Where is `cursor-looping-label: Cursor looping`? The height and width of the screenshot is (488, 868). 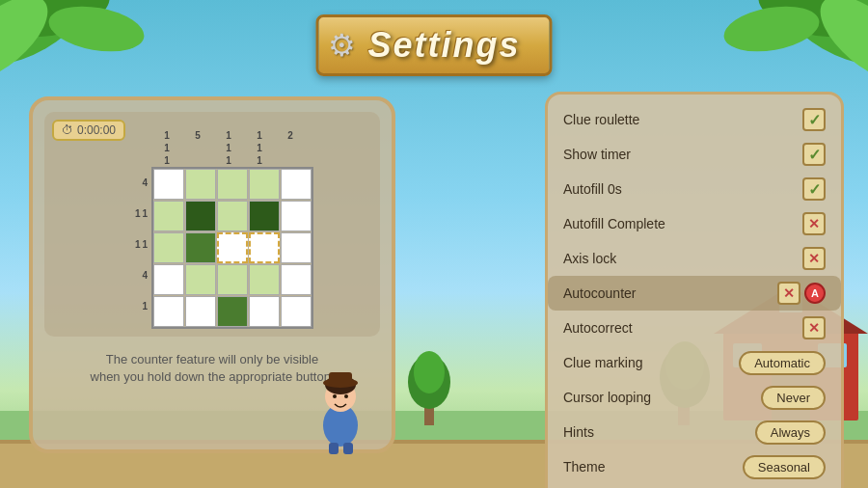
cursor-looping-label: Cursor looping is located at coordinates (608, 397).